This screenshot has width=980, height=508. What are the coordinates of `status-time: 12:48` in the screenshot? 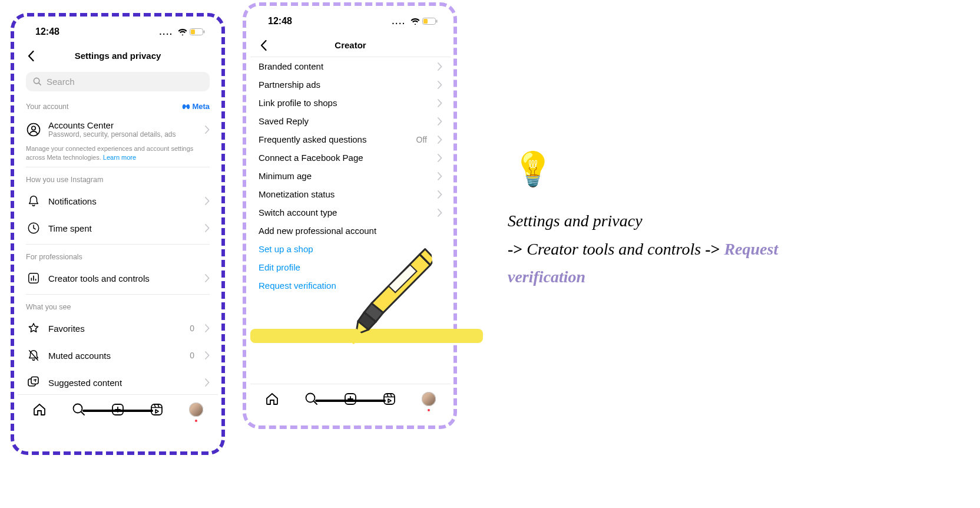 It's located at (47, 32).